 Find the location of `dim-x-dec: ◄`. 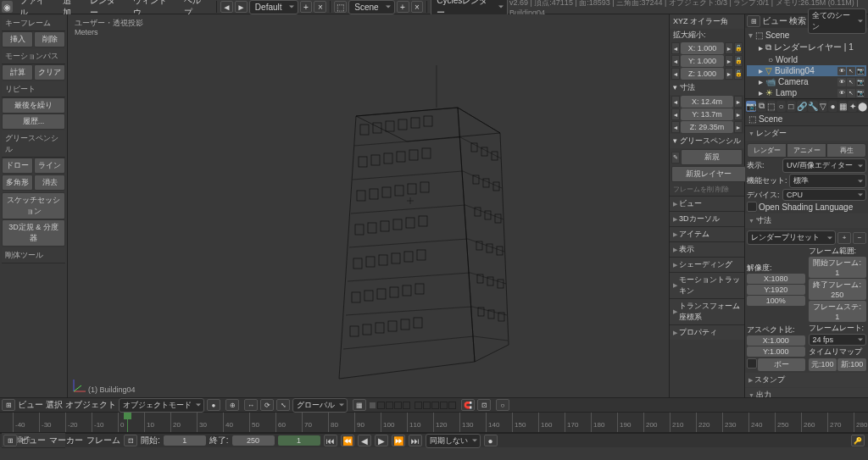

dim-x-dec: ◄ is located at coordinates (676, 102).